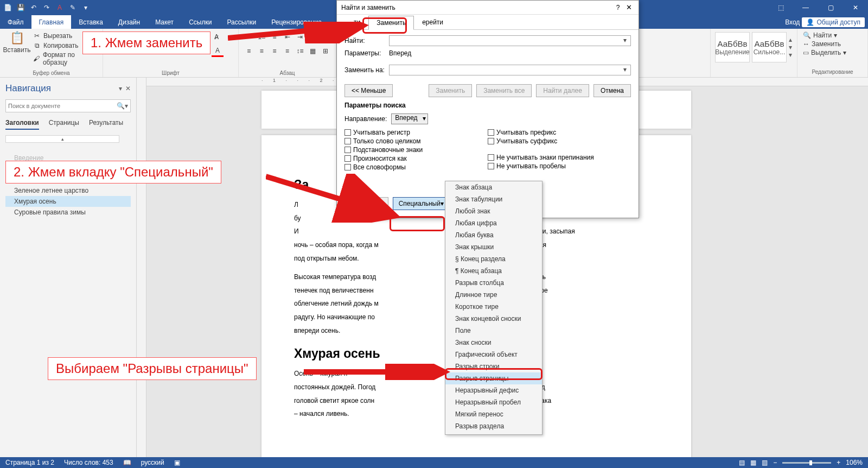  Describe the element at coordinates (64, 124) in the screenshot. I see `nav-tab-pages: Страницы` at that location.